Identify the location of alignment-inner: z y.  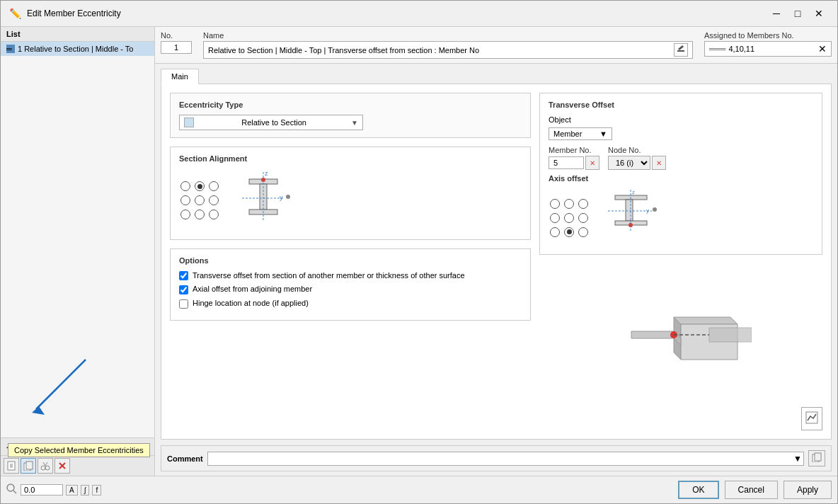
(350, 200).